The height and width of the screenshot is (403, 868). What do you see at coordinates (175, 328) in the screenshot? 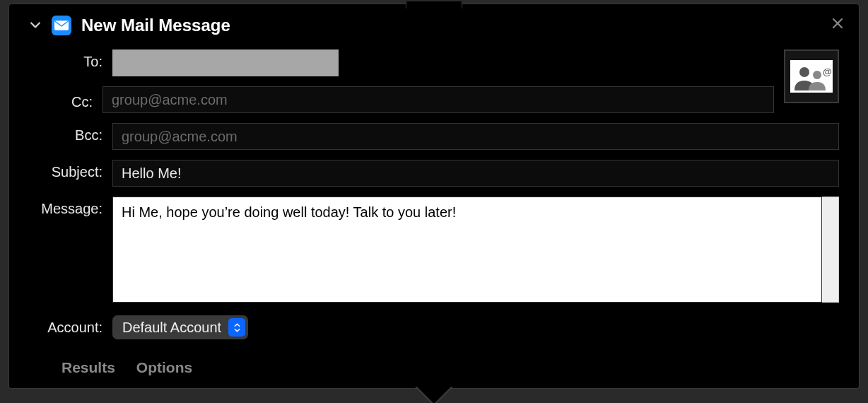
I see `account-selected: Default Account` at bounding box center [175, 328].